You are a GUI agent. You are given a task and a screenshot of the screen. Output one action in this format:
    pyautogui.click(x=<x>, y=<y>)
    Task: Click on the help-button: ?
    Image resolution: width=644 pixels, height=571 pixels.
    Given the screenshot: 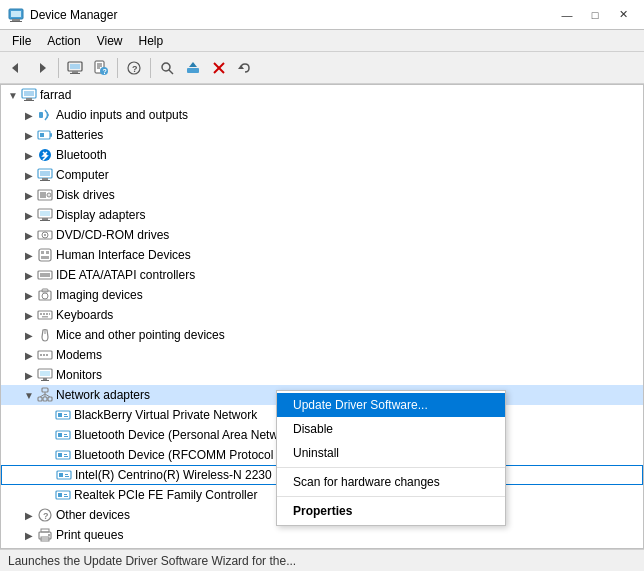 What is the action you would take?
    pyautogui.click(x=134, y=68)
    